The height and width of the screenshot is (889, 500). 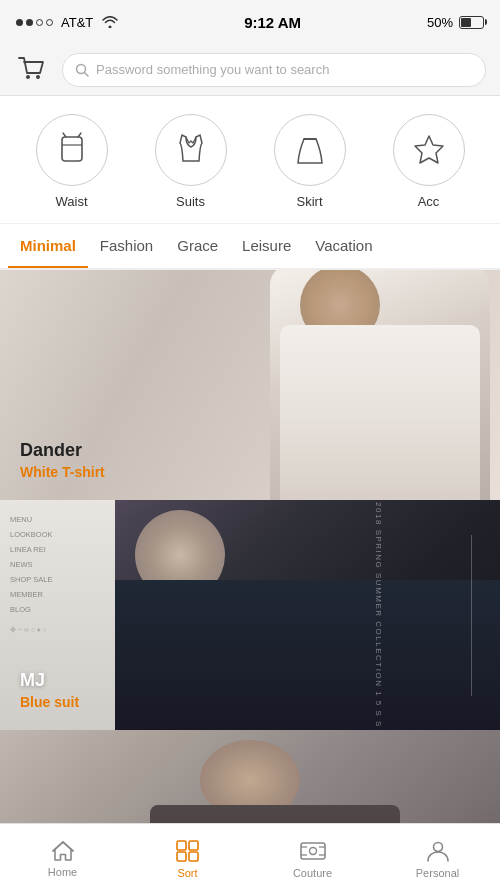 I want to click on home-icon, so click(x=63, y=851).